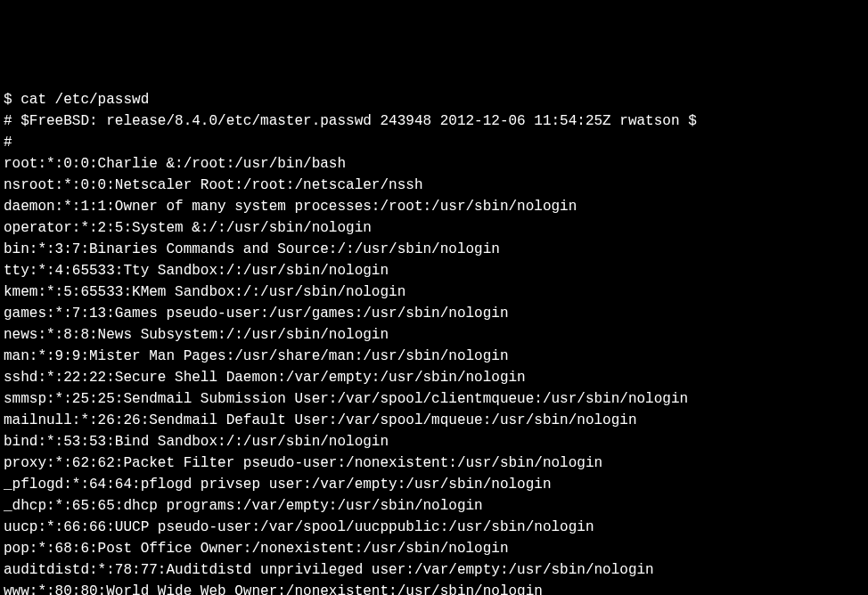 This screenshot has width=868, height=595. I want to click on output-line: uucp:*:66:66:UUCP pseudo-user:/var/spool…, so click(434, 527).